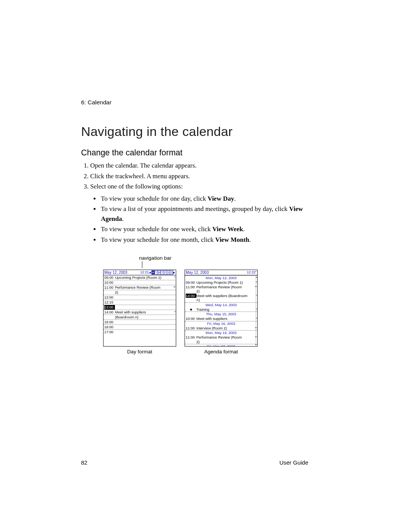 This screenshot has height=532, width=411. I want to click on scroll-down-icon: ▾, so click(256, 344).